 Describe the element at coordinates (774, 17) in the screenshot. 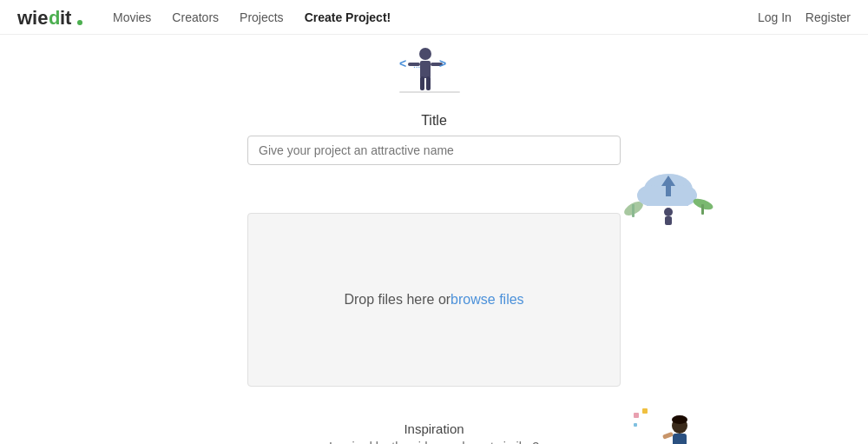

I see `login-link: Log In` at that location.